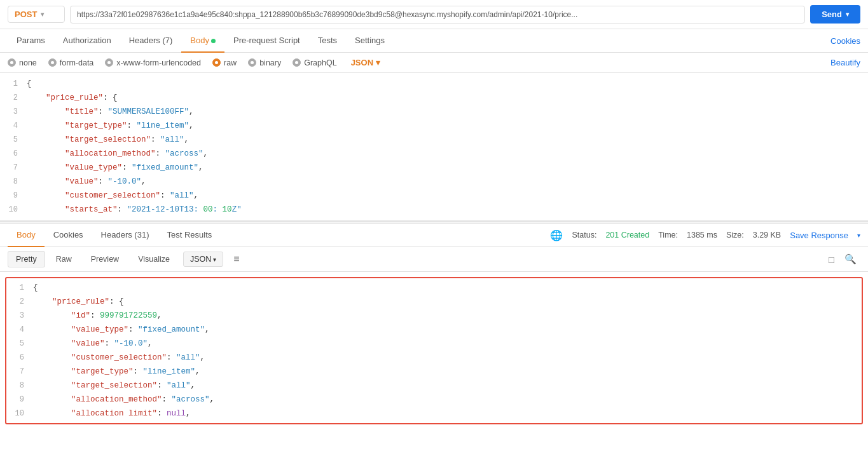 The image size is (868, 472). Describe the element at coordinates (13, 196) in the screenshot. I see `line-number: 9` at that location.